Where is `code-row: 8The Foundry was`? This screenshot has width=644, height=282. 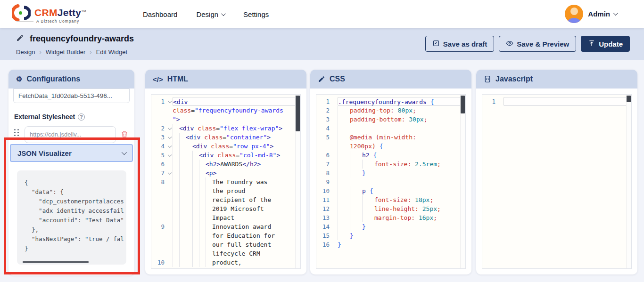 code-row: 8The Foundry was is located at coordinates (226, 182).